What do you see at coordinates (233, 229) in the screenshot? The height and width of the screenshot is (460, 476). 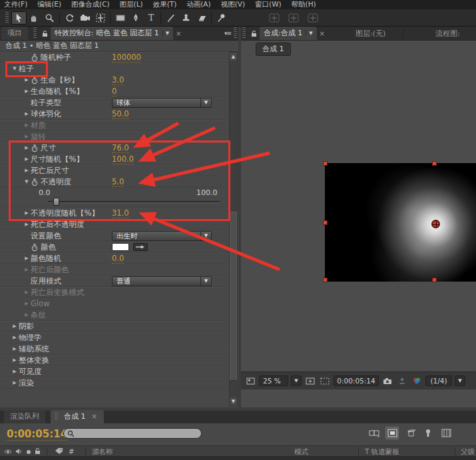 I see `scrollbar: ▲ ▼` at bounding box center [233, 229].